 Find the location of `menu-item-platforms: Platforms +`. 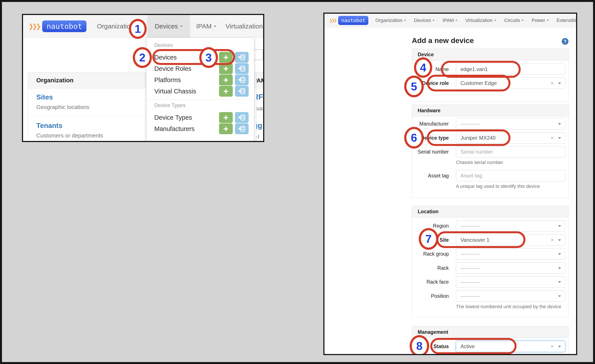

menu-item-platforms: Platforms + is located at coordinates (200, 80).